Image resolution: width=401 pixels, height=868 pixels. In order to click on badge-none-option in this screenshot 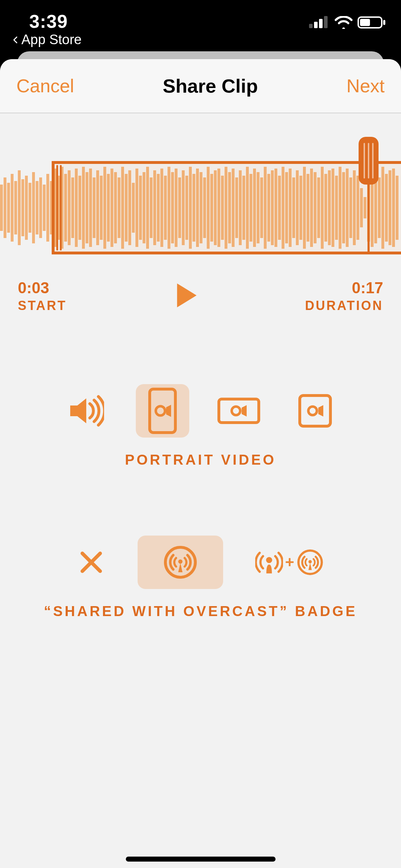, I will do `click(91, 562)`.